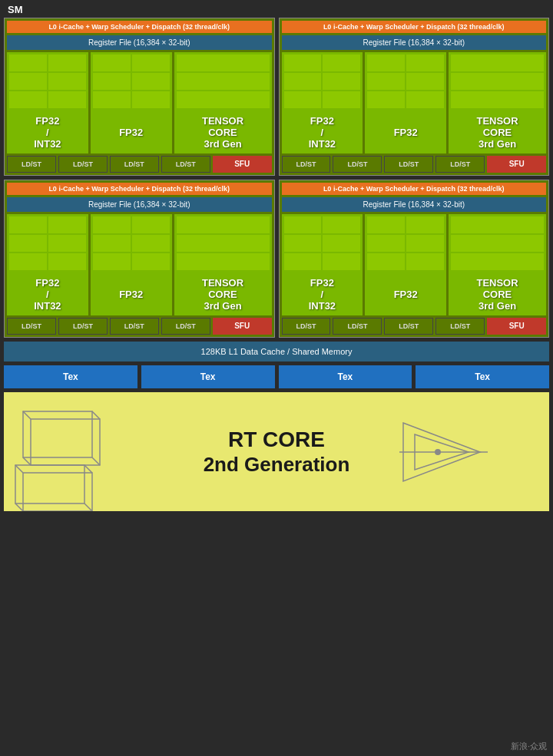 The image size is (553, 756). What do you see at coordinates (140, 97) in the screenshot?
I see `sm-unit-top-left: L0 i-Cache + Warp Scheduler + Dispatch (…` at bounding box center [140, 97].